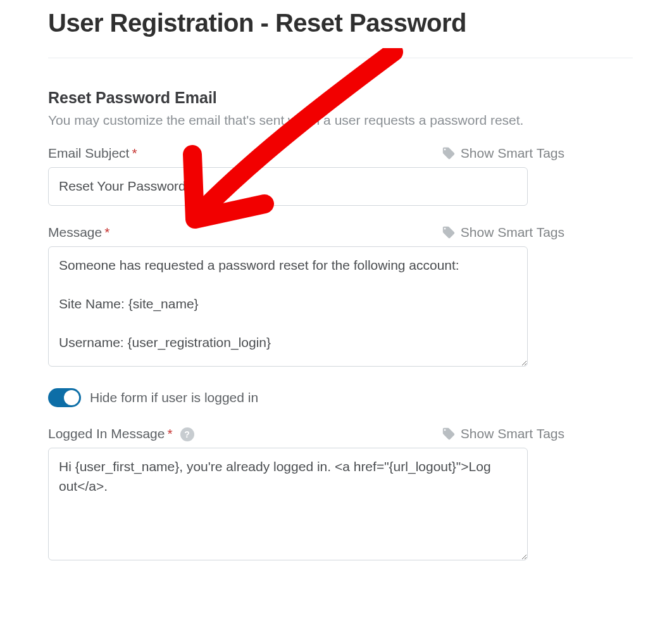 The height and width of the screenshot is (644, 648). What do you see at coordinates (340, 98) in the screenshot?
I see `section-title: Reset Password Email` at bounding box center [340, 98].